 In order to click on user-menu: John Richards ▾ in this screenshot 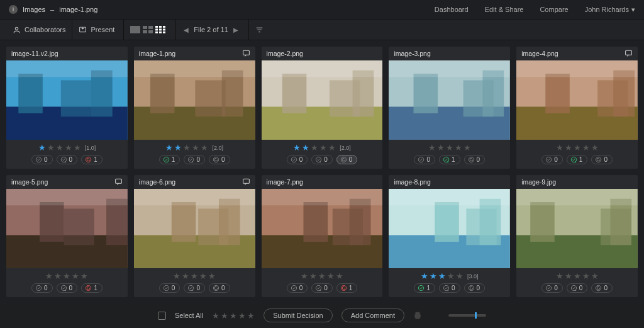, I will do `click(610, 10)`.